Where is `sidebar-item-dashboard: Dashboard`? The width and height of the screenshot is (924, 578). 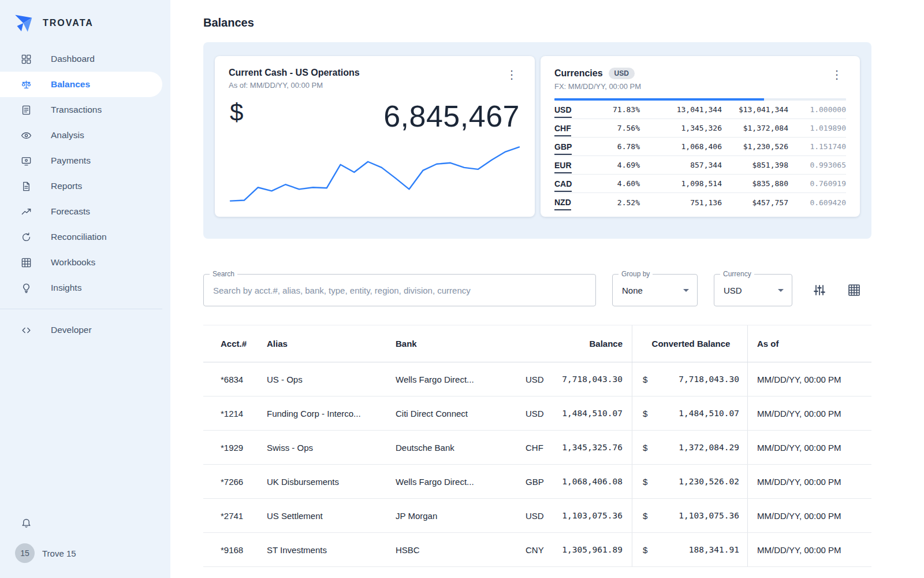
sidebar-item-dashboard: Dashboard is located at coordinates (85, 59).